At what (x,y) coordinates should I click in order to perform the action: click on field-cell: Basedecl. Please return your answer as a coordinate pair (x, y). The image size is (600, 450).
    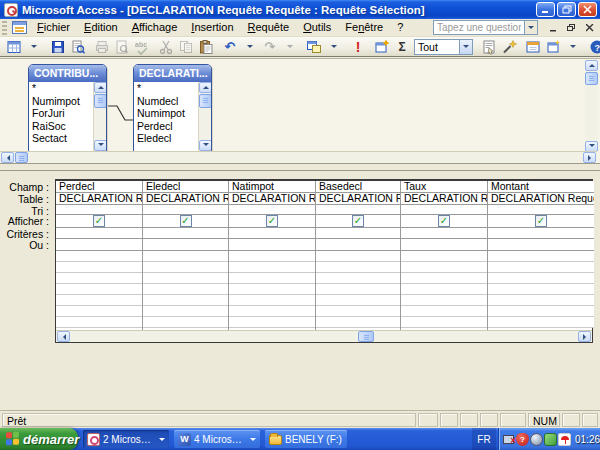
    Looking at the image, I should click on (358, 187).